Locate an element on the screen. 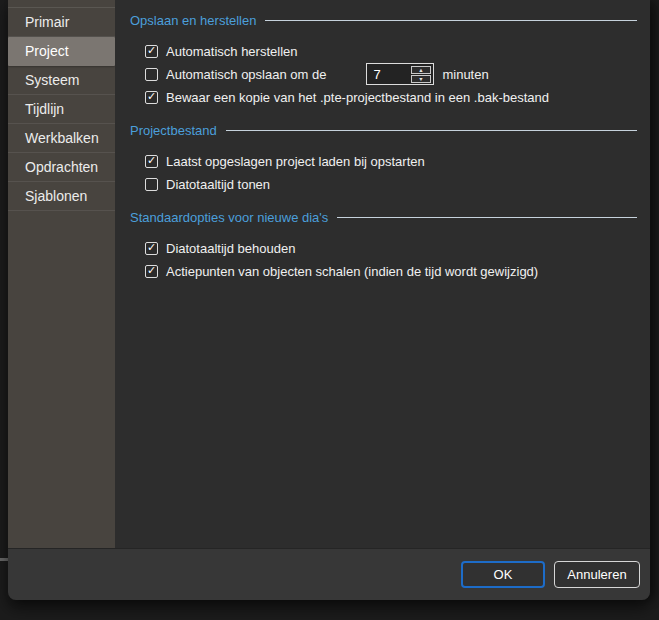 This screenshot has height=620, width=659. sidebar-item-label: Project is located at coordinates (47, 51).